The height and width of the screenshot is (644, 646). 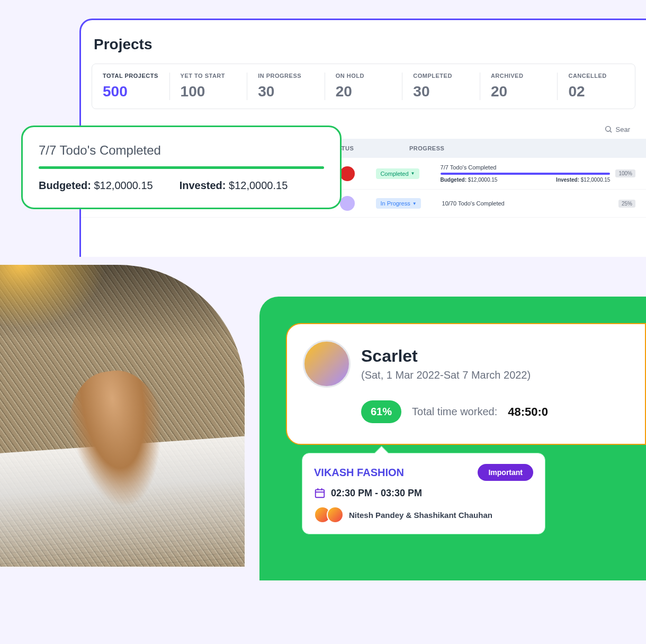 I want to click on progress-cell: 7/7 Todo's Completed Budgeted: $12,0000.…, so click(x=527, y=174).